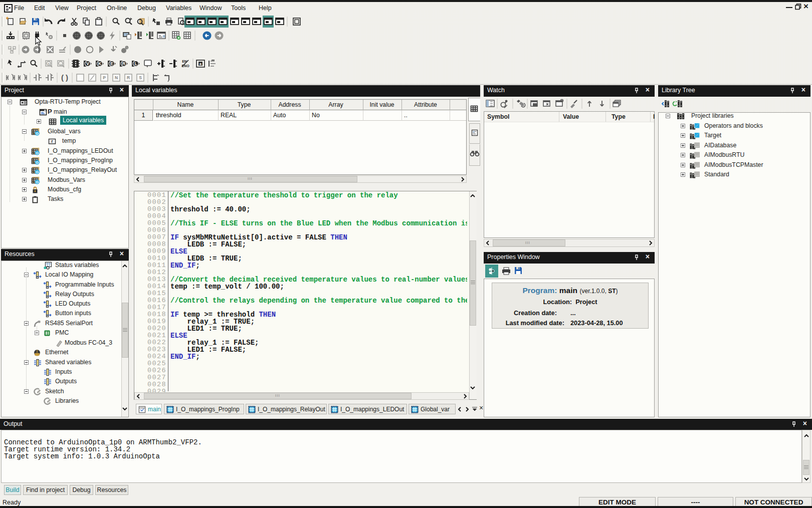  Describe the element at coordinates (100, 64) in the screenshot. I see `svg-text: K` at that location.